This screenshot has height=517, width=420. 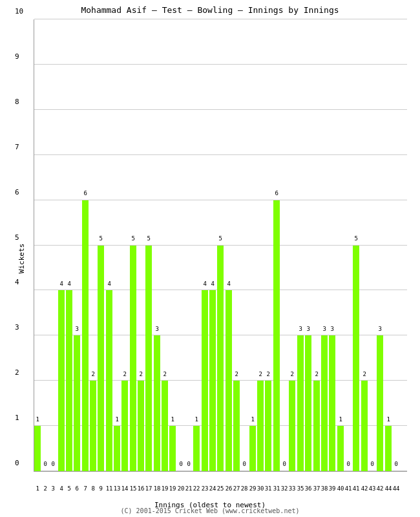 What do you see at coordinates (45, 489) in the screenshot?
I see `x-tick-label-1: 2` at bounding box center [45, 489].